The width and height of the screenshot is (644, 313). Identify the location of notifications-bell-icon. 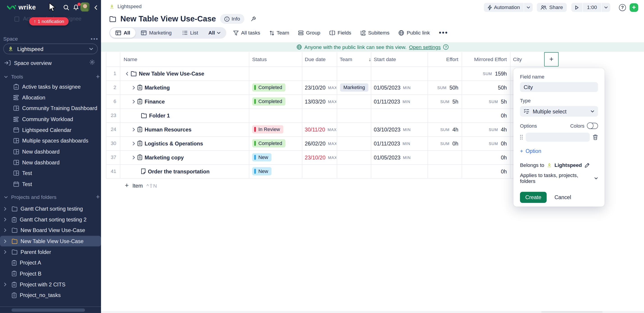
(76, 7).